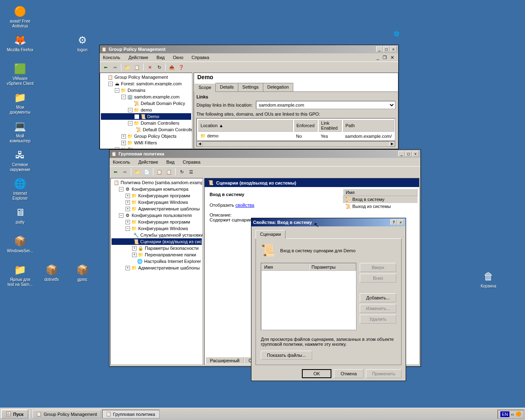 Image resolution: width=525 pixels, height=420 pixels. I want to click on table-row: 📁 demo No Yes samdom.example.com/, so click(296, 136).